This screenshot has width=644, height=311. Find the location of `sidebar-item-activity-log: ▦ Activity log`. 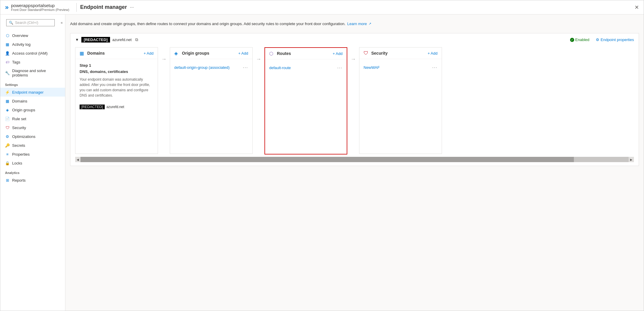

sidebar-item-activity-log: ▦ Activity log is located at coordinates (33, 44).